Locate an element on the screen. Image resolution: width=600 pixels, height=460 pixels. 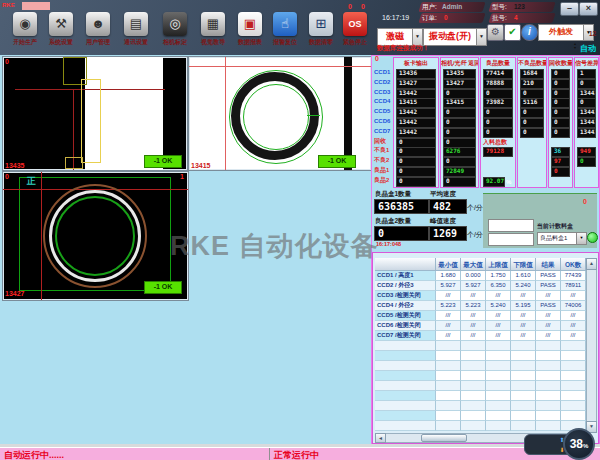
measure-row-label: CCD5 /检测关闭 is located at coordinates (406, 316).